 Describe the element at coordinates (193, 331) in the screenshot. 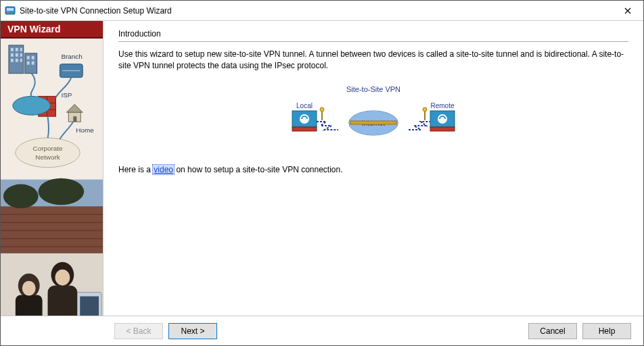

I see `next-button: Next >` at that location.